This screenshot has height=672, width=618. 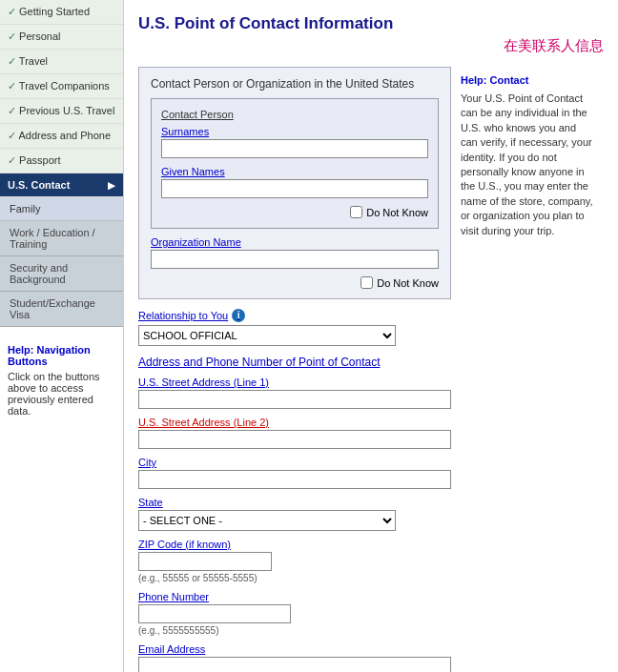 I want to click on sidebar-help-body: Click on the buttons above to access pre…, so click(x=61, y=394).